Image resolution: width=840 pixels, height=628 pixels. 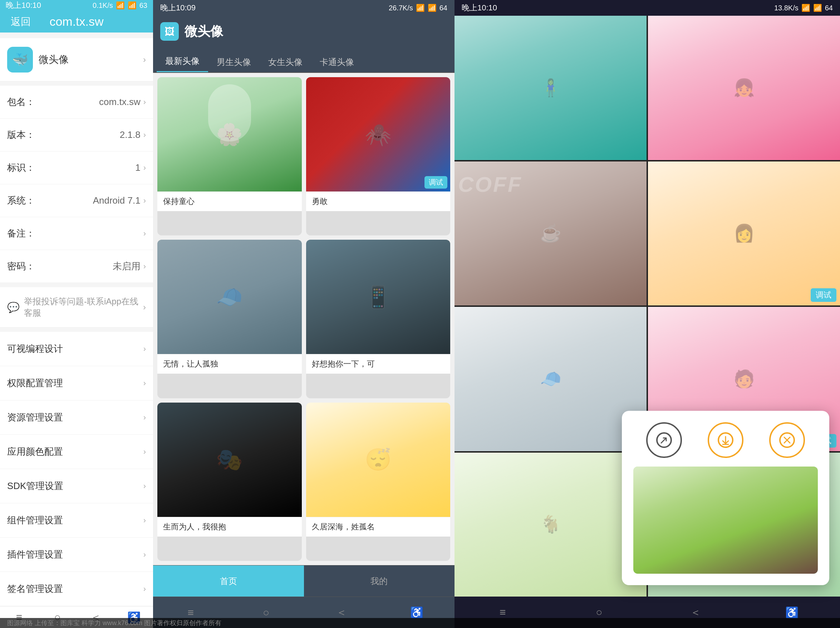 I want to click on panel1-menu-item-resource: 资源管理设置 ›, so click(x=77, y=417).